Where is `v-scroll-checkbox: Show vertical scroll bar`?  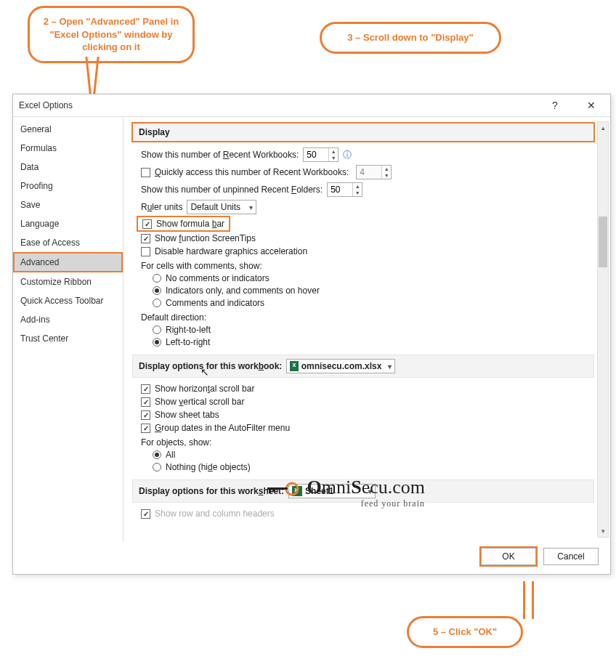
v-scroll-checkbox: Show vertical scroll bar is located at coordinates (368, 402).